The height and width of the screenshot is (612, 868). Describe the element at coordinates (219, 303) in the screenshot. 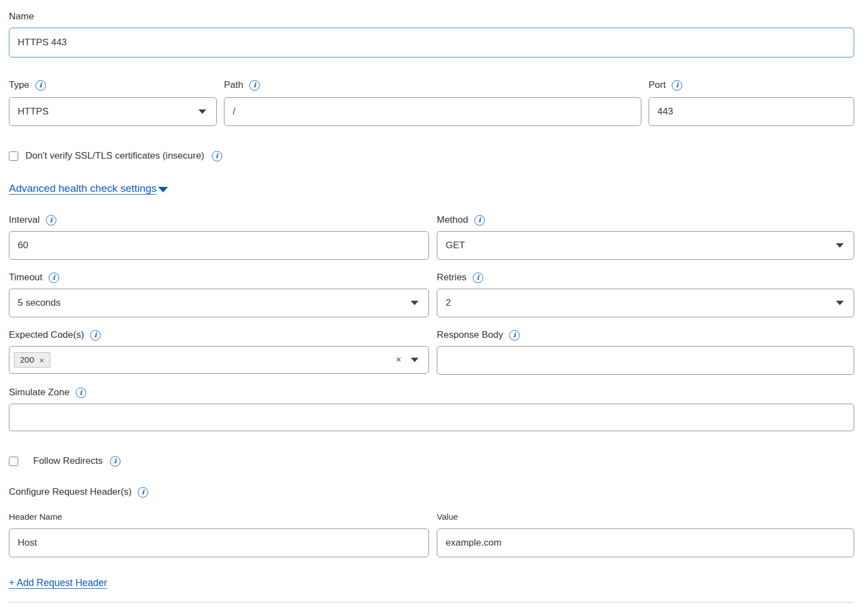

I see `timeout-select: 5 seconds` at that location.